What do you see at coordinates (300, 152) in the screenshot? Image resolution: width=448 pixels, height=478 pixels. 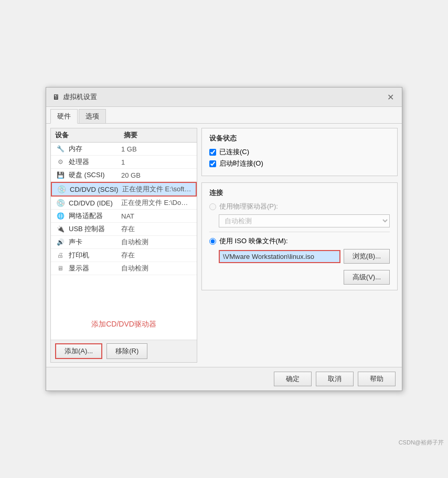 I see `connected-row: 已连接(C)` at bounding box center [300, 152].